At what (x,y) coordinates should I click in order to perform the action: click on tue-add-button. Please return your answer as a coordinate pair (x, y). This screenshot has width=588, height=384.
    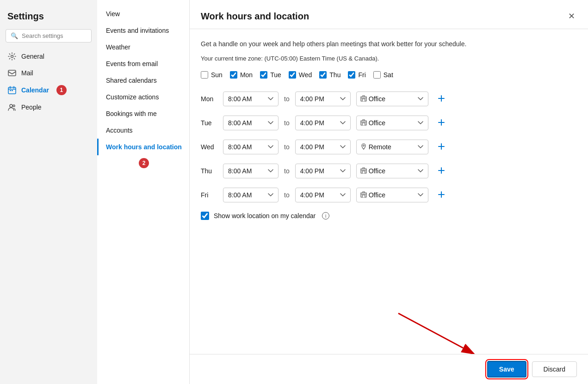
    Looking at the image, I should click on (441, 123).